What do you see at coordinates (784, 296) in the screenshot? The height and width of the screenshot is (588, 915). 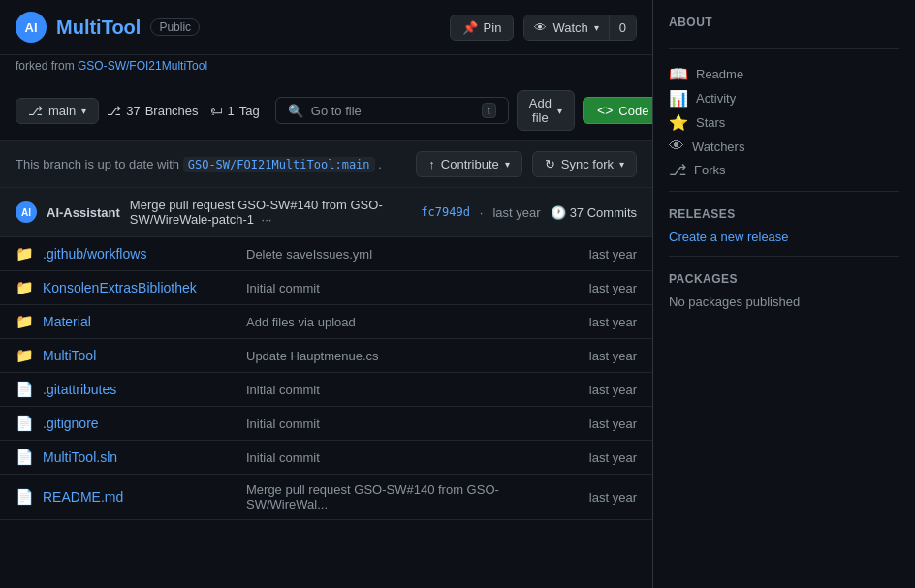 I see `packages-section: Packages No packages published` at bounding box center [784, 296].